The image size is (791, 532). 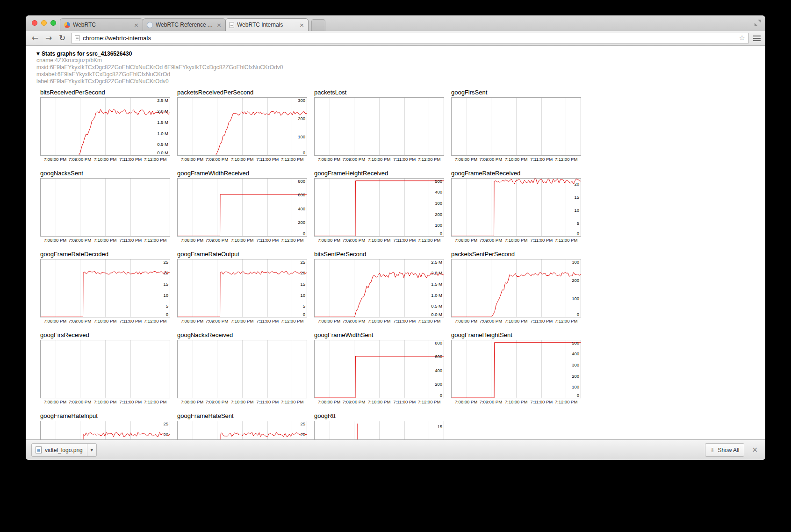 I want to click on download-arrow-icon: ⇩, so click(x=712, y=450).